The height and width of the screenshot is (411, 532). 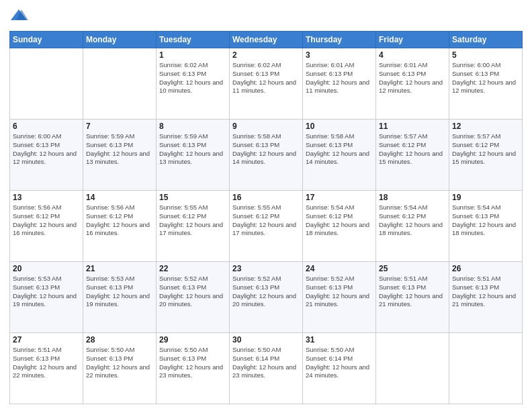 I want to click on day-number: 24, so click(x=339, y=269).